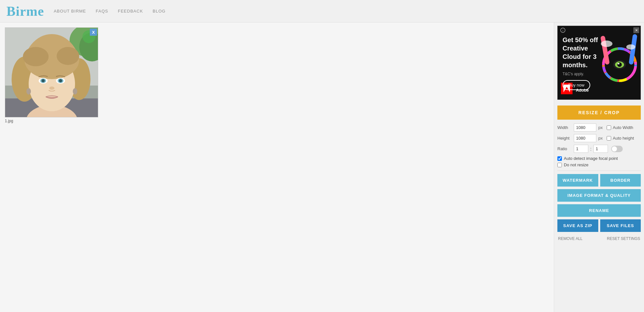  I want to click on height-row: Height px Auto height, so click(599, 138).